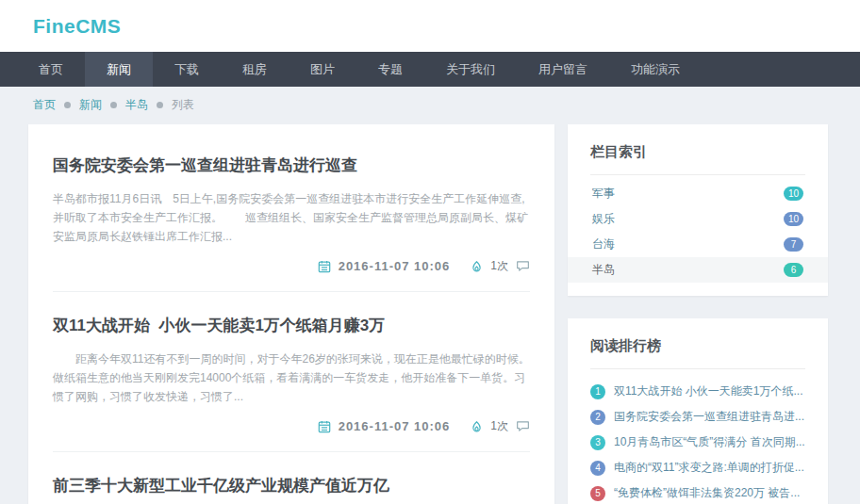  Describe the element at coordinates (291, 378) in the screenshot. I see `article-excerpt: 距离今年双11还有不到一周的时间，对于今年26岁的张珂来说，现在正是他最忙碌的时…` at that location.